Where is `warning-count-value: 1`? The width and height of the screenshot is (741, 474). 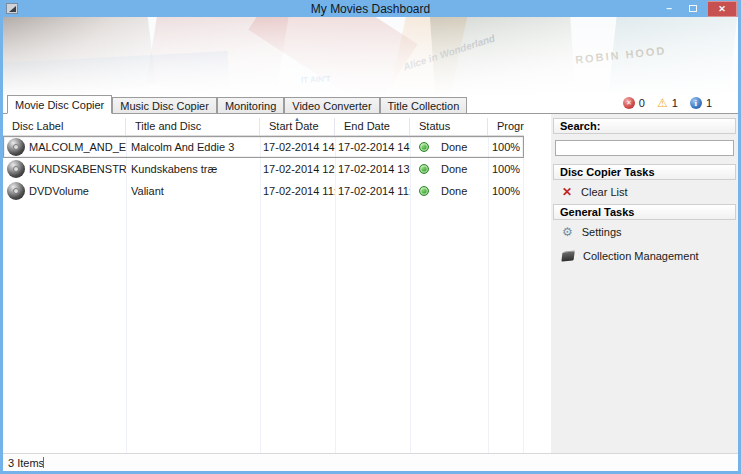 warning-count-value: 1 is located at coordinates (675, 103).